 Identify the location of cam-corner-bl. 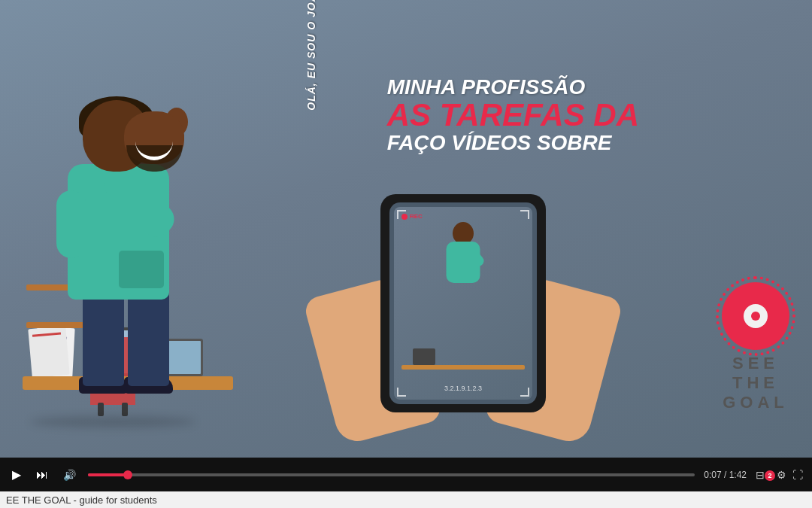
(401, 392).